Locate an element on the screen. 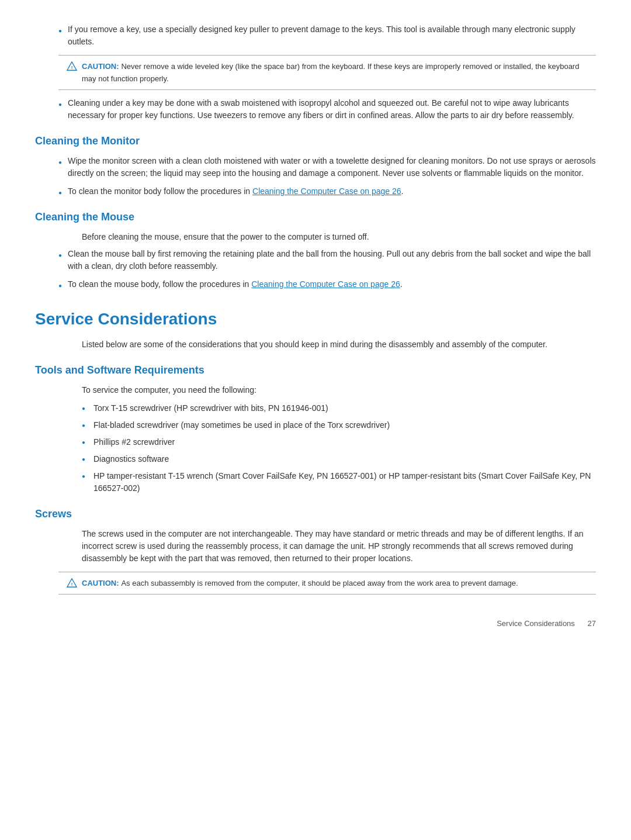 This screenshot has height=840, width=631. tools-list-item: Torx T-15 screwdriver (HP screwdriver wi… is located at coordinates (339, 408).